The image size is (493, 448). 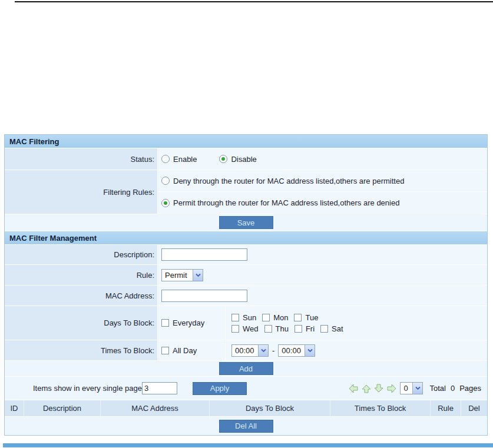 What do you see at coordinates (269, 328) in the screenshot?
I see `thu-checkbox` at bounding box center [269, 328].